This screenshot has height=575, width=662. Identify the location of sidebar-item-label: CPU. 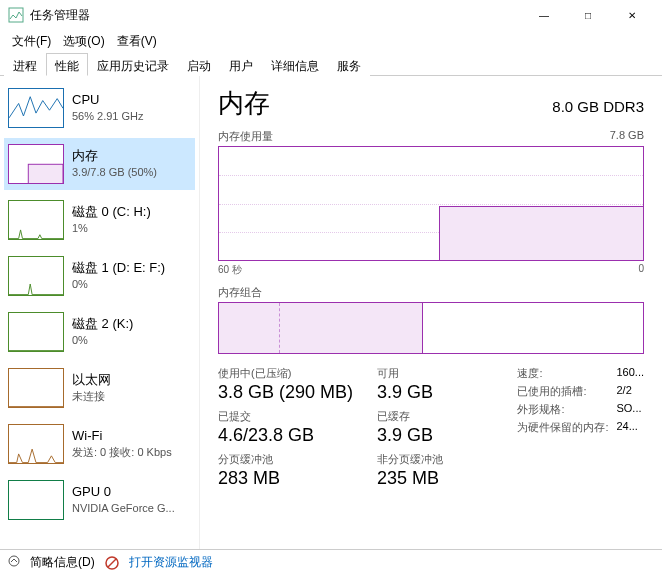
(108, 100).